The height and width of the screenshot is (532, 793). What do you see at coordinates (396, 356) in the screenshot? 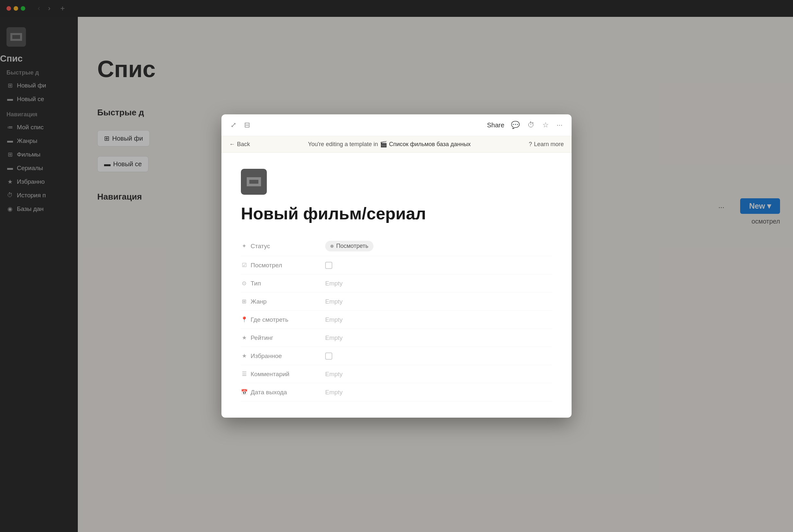
I see `prop-row-favorites: ★ Избранное` at bounding box center [396, 356].